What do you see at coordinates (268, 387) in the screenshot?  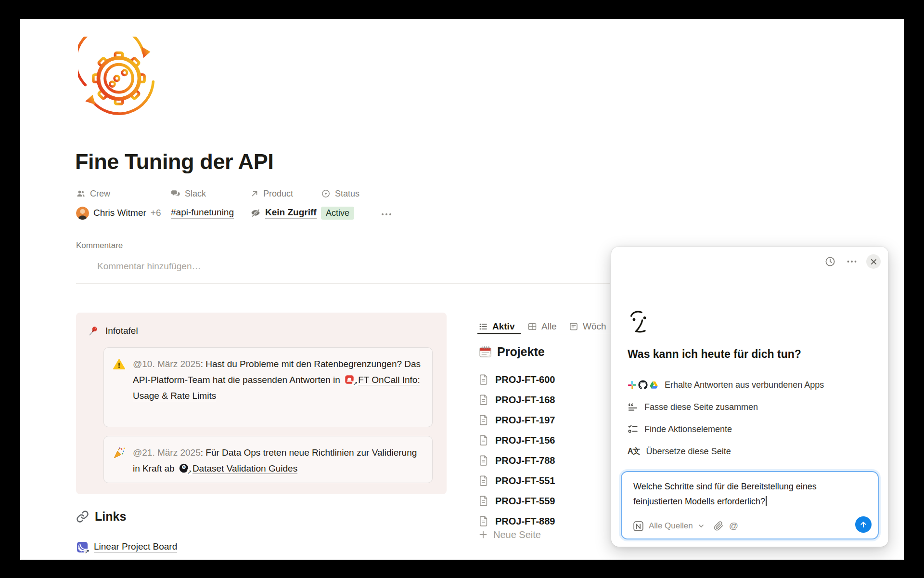 I see `notice-block: @10. März 2025: Hast du Probleme mit den…` at bounding box center [268, 387].